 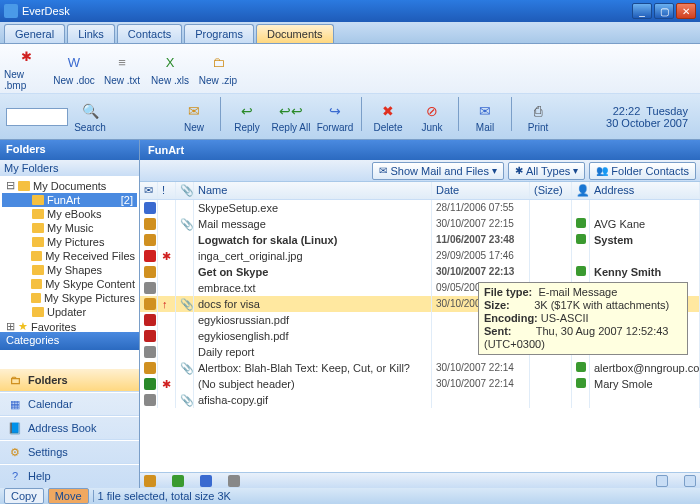 What do you see at coordinates (642, 11) in the screenshot?
I see `minimize-button: _` at bounding box center [642, 11].